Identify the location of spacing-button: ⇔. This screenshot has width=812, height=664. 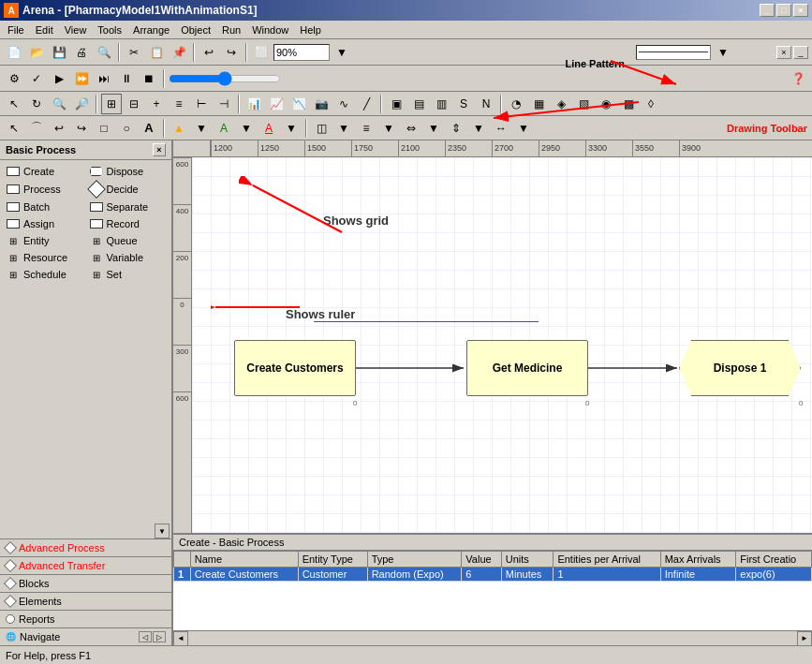
(411, 128).